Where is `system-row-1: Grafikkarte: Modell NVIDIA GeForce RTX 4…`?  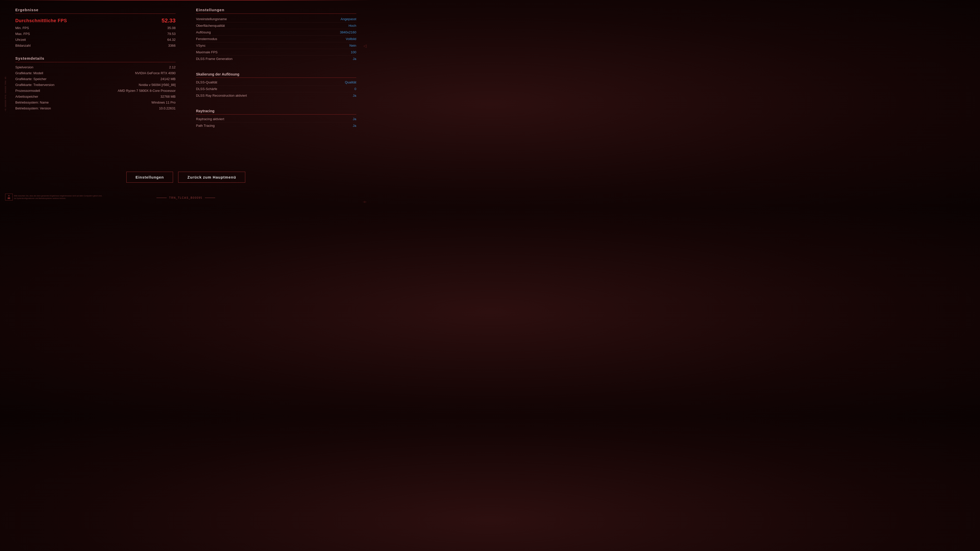 system-row-1: Grafikkarte: Modell NVIDIA GeForce RTX 4… is located at coordinates (95, 73).